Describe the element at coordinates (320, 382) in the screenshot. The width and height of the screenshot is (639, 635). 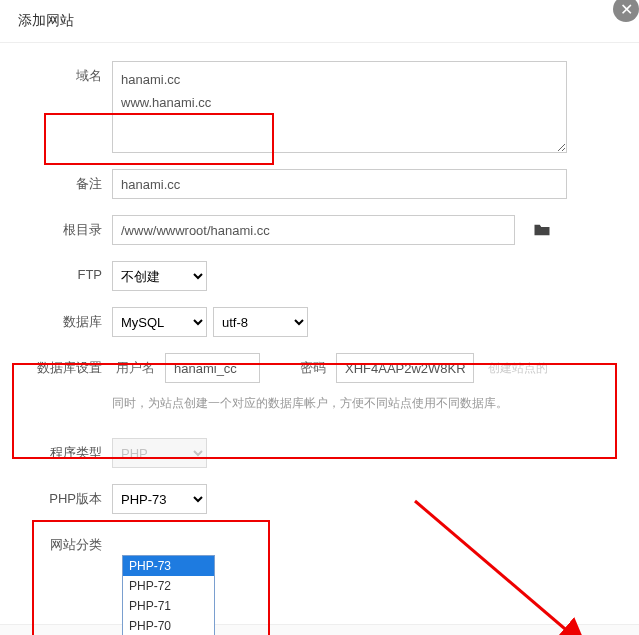
I see `row-db-settings: 数据库设置 用户名 密码 创建站点的 同时，为站点创建一个对应的数据库帐户，方便…` at that location.